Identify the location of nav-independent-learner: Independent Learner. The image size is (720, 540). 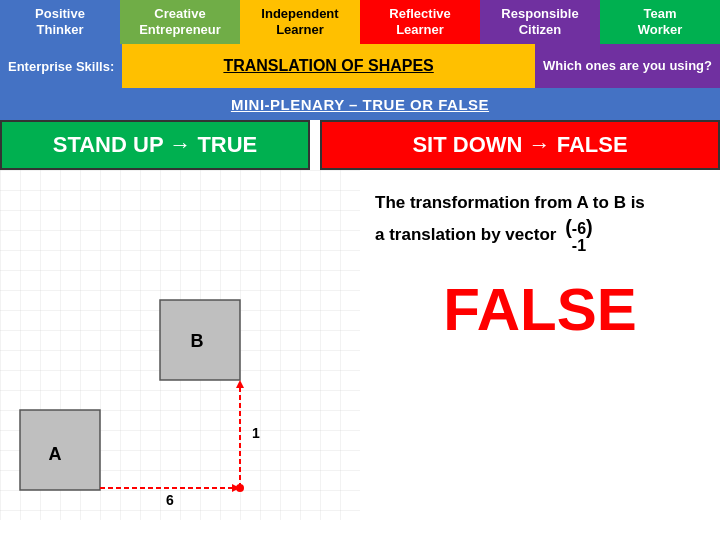
(300, 22).